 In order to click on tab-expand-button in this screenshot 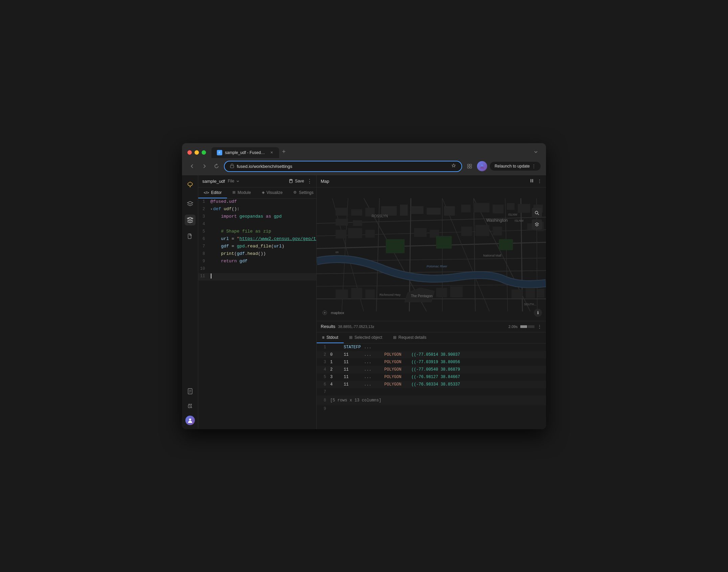, I will do `click(536, 152)`.